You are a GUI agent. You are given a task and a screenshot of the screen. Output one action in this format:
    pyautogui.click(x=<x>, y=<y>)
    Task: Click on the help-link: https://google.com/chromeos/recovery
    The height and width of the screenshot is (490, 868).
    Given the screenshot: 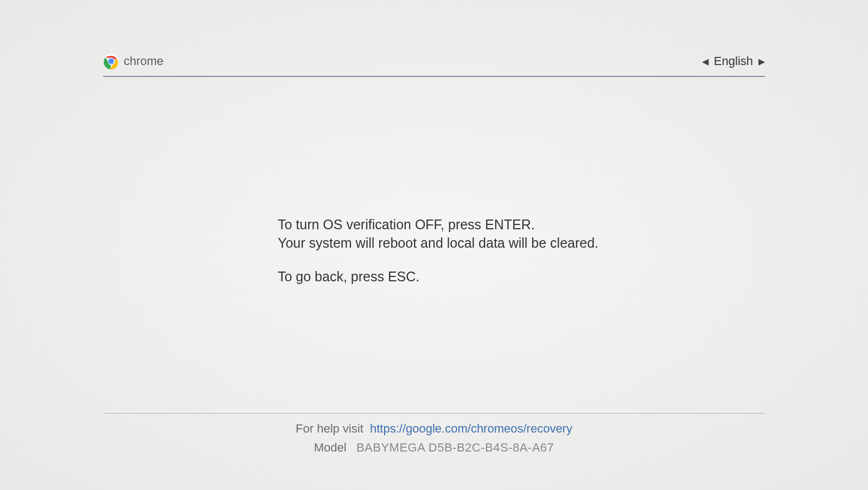 What is the action you would take?
    pyautogui.click(x=471, y=428)
    